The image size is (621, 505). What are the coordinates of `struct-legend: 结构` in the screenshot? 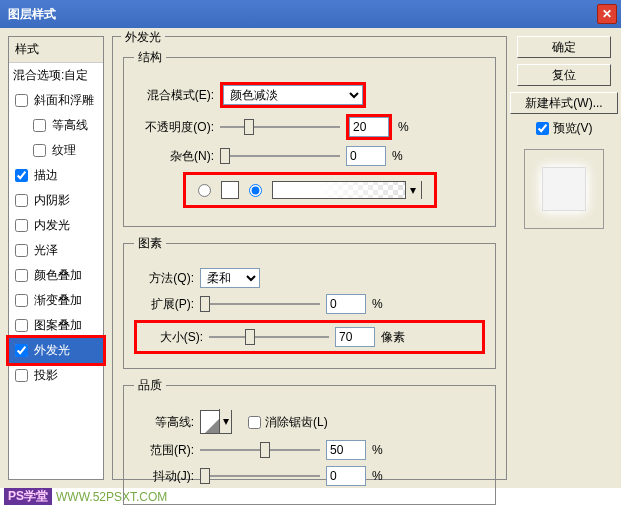 It's located at (150, 58).